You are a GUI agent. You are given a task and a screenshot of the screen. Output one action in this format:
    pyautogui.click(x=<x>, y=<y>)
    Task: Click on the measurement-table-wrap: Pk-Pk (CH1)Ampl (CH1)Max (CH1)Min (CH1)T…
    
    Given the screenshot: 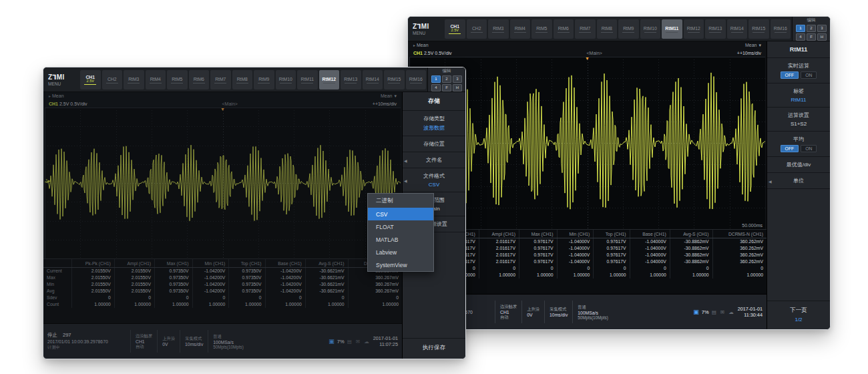 What is the action you would take?
    pyautogui.click(x=223, y=291)
    